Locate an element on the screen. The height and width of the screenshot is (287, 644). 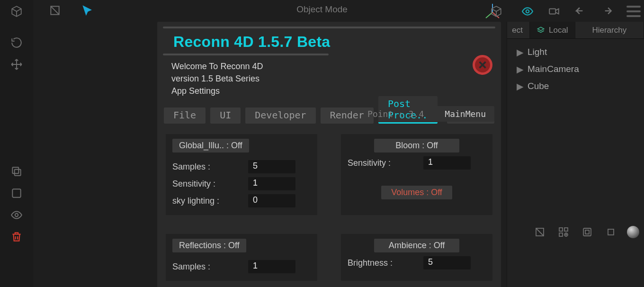
select-cursor-icon is located at coordinates (87, 10).